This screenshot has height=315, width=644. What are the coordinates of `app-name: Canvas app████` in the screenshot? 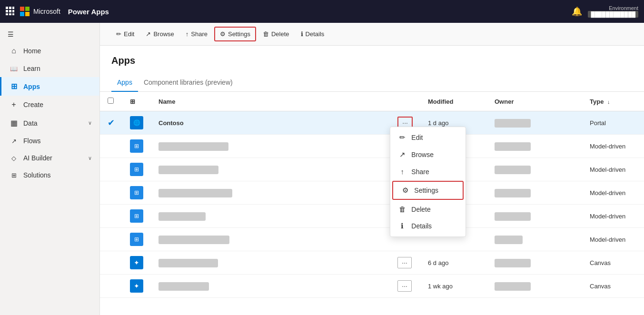 It's located at (184, 286).